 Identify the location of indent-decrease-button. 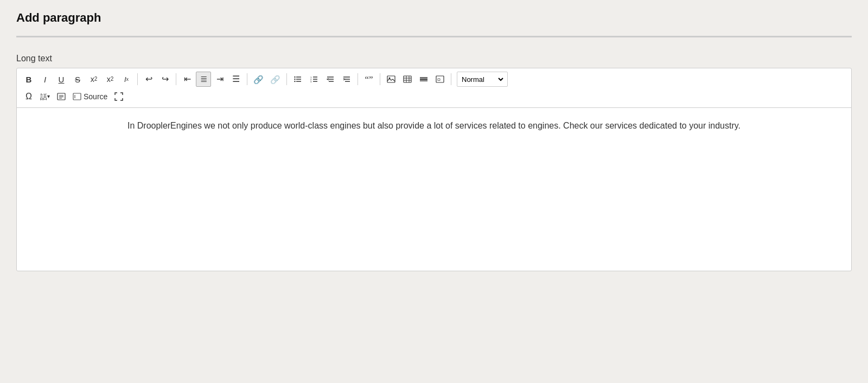
(330, 79).